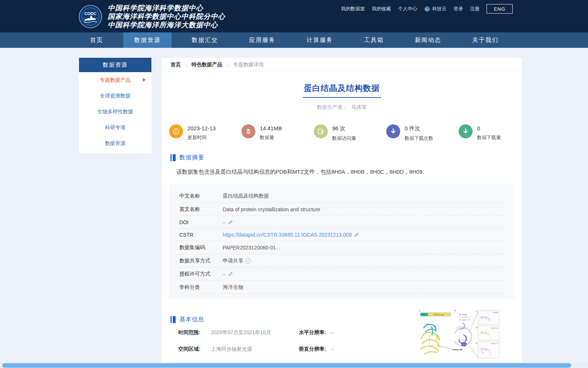 The width and height of the screenshot is (588, 368). Describe the element at coordinates (224, 274) in the screenshot. I see `license-text: –` at that location.